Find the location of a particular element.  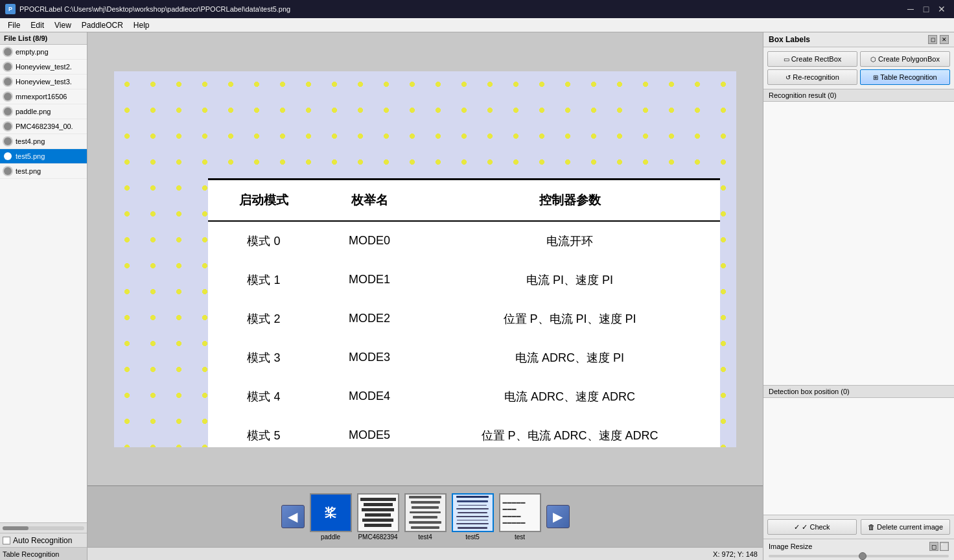

film-item-paddle: 桨 paddle is located at coordinates (331, 517).